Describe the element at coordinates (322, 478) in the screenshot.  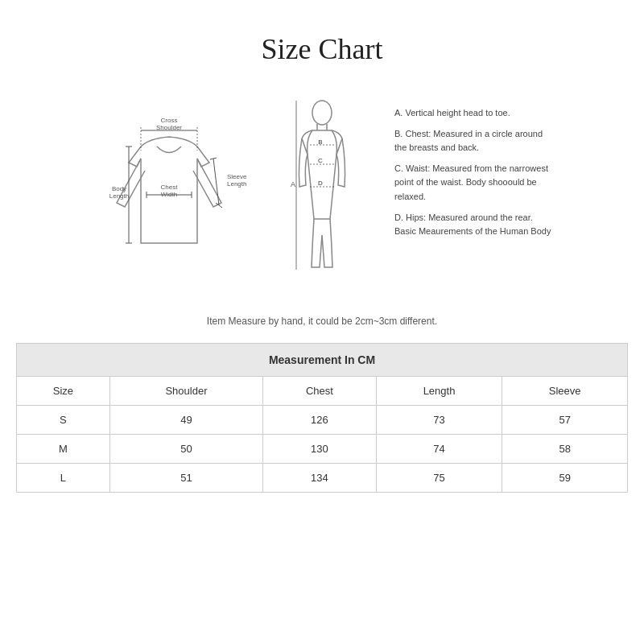
I see `table-row: L511347559` at that location.